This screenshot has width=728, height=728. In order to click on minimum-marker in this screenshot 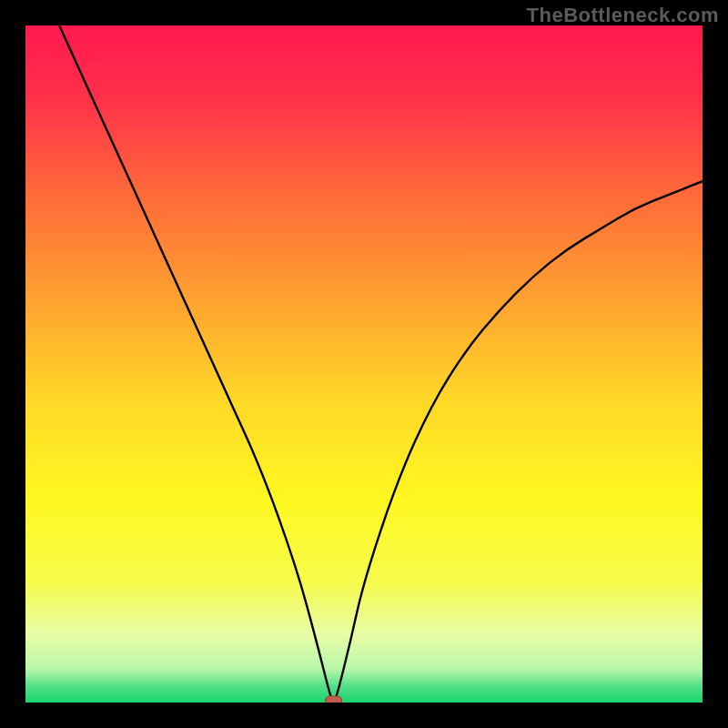, I will do `click(334, 699)`.